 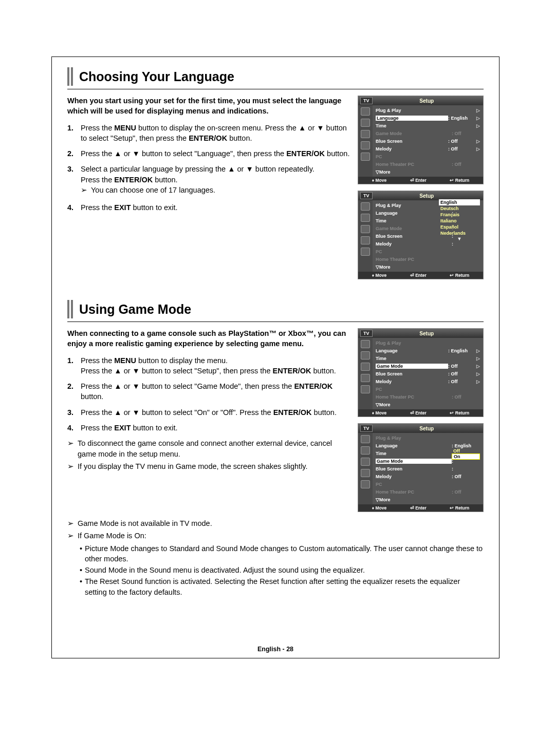 What do you see at coordinates (282, 587) in the screenshot?
I see `bullet: •The Reset Sound function is activated. …` at bounding box center [282, 587].